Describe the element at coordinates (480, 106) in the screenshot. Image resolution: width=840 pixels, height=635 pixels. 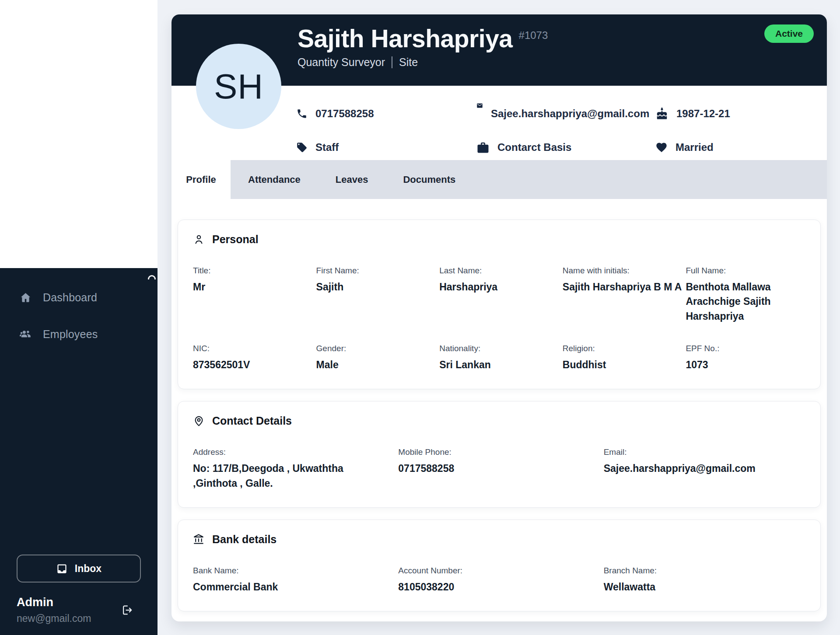
I see `envelope-icon` at that location.